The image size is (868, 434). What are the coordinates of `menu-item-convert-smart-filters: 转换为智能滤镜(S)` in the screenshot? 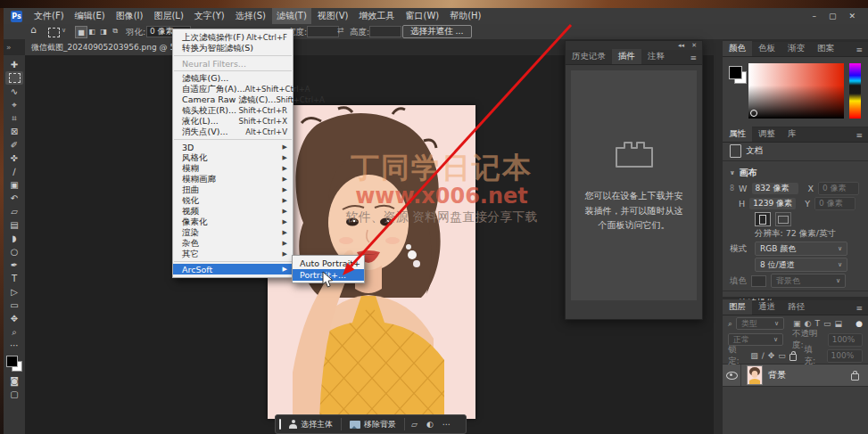 It's located at (233, 48).